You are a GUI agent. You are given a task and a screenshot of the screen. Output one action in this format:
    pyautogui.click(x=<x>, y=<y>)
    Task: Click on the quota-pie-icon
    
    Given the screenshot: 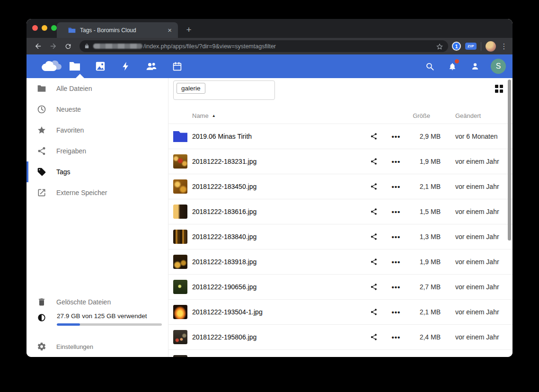 What is the action you would take?
    pyautogui.click(x=42, y=318)
    